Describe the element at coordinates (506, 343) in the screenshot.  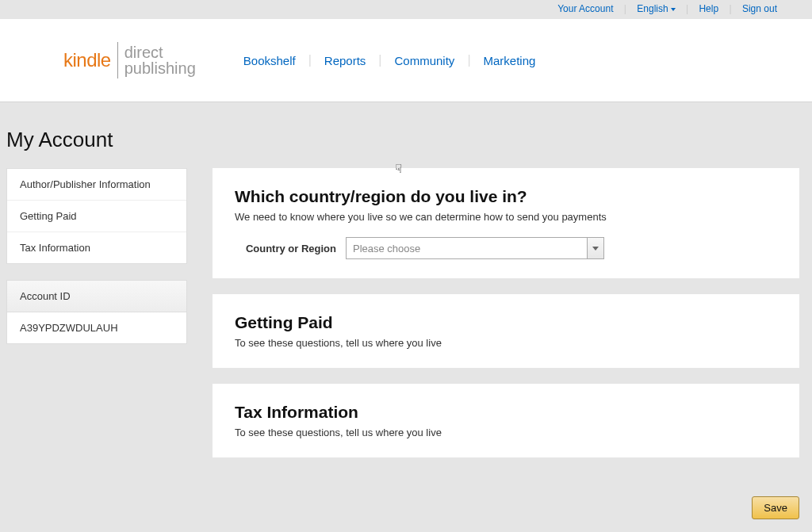
I see `panel-getting-paid-desc: To see these questions, tell us where yo…` at that location.